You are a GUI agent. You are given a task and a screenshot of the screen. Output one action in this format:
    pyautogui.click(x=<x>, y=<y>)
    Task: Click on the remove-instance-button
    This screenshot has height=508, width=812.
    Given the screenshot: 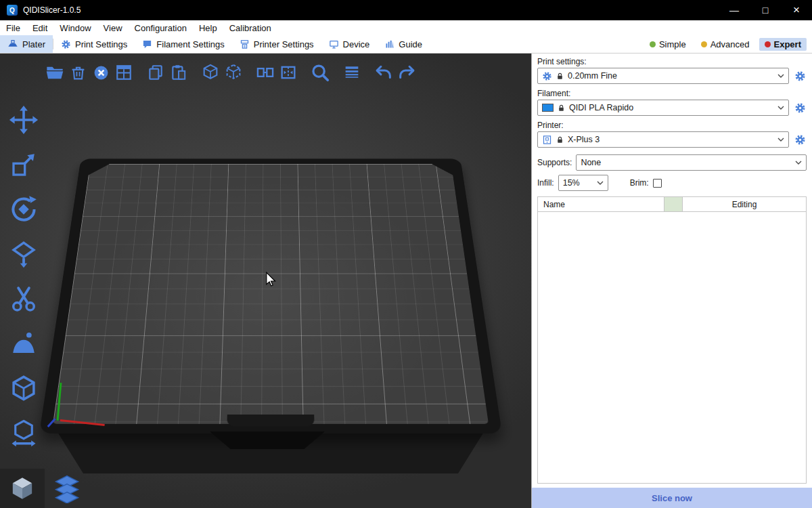 What is the action you would take?
    pyautogui.click(x=233, y=72)
    